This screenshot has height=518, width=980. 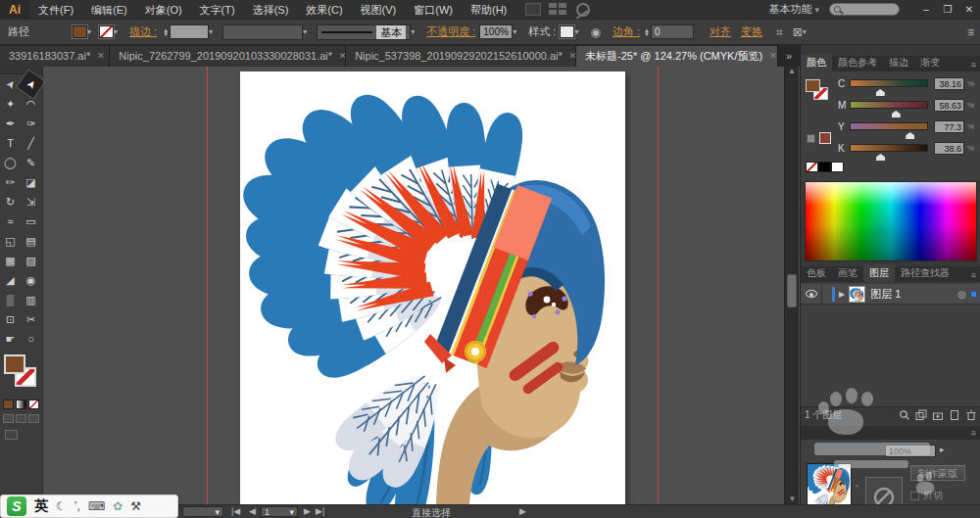 What do you see at coordinates (842, 294) in the screenshot?
I see `expand-triangle-icon: ▶` at bounding box center [842, 294].